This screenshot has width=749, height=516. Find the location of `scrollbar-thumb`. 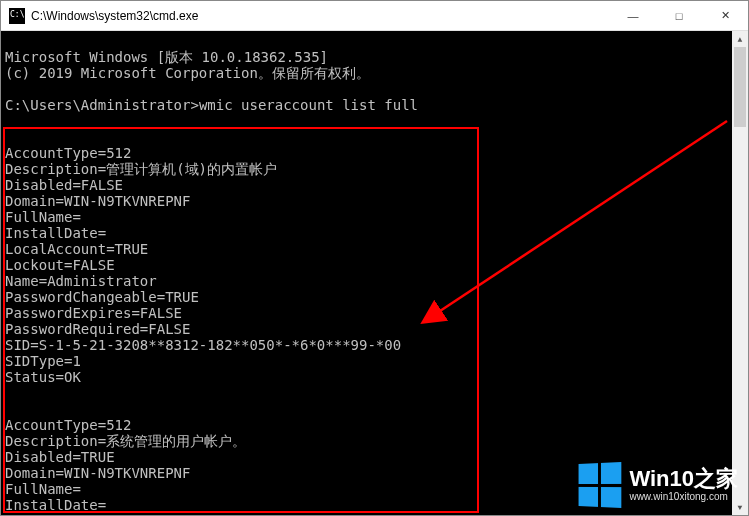

scrollbar-thumb is located at coordinates (740, 87).